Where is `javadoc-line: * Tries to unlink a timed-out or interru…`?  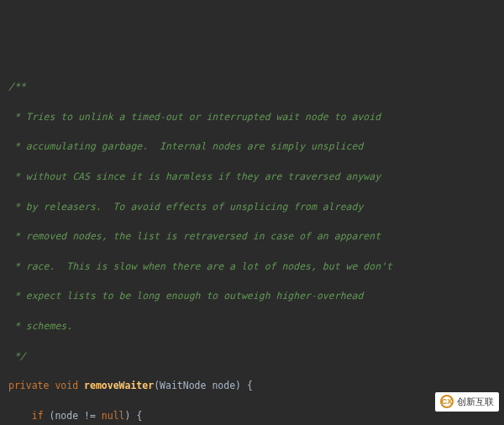 javadoc-line: * Tries to unlink a timed-out or interru… is located at coordinates (256, 118).